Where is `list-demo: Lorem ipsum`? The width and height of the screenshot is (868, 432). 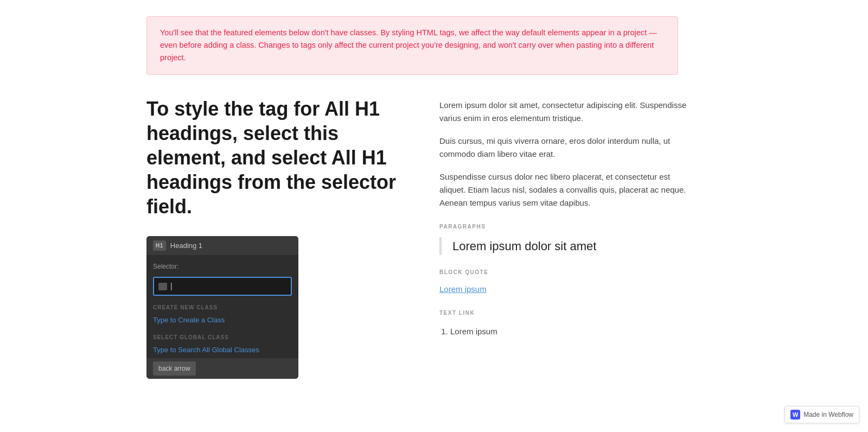
list-demo: Lorem ipsum is located at coordinates (564, 332).